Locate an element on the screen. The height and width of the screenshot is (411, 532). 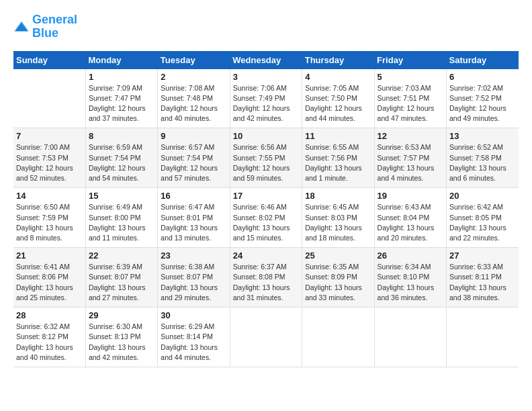
day-info: Sunrise: 6:59 AM Sunset: 7:54 PM Dayligh… is located at coordinates (122, 163).